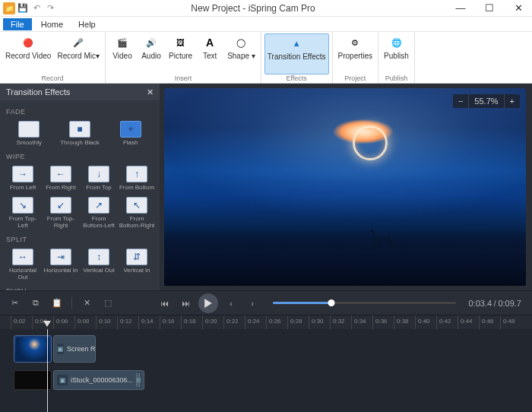  What do you see at coordinates (266, 322) in the screenshot?
I see `timeline-ruler: 0:020:040:060:080:100:120:140:160:180:20…` at bounding box center [266, 322].